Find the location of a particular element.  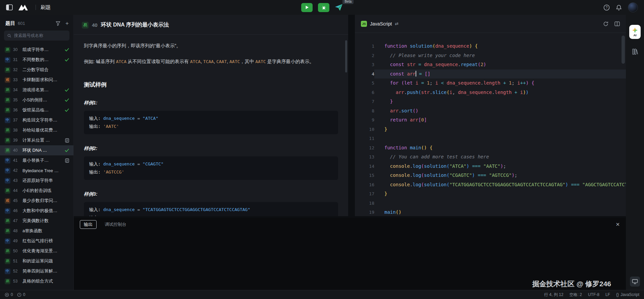

problem-item: 易32二分数字组合 is located at coordinates (37, 70).